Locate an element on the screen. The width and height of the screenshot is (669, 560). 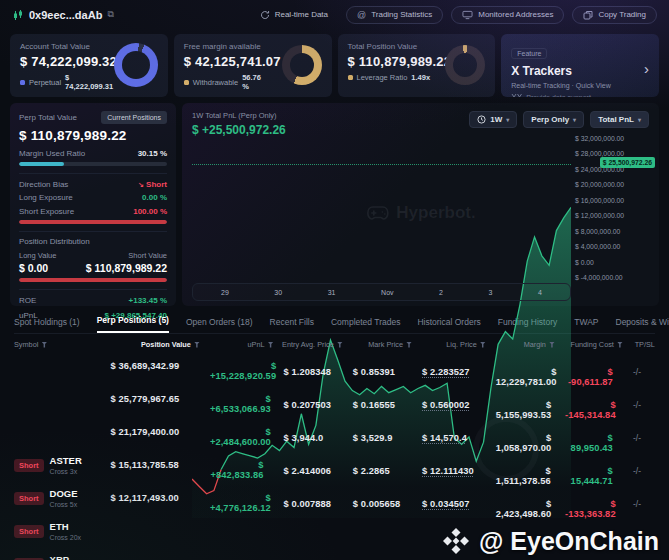
trading-statistics-button: @ Trading Statistics is located at coordinates (394, 15).